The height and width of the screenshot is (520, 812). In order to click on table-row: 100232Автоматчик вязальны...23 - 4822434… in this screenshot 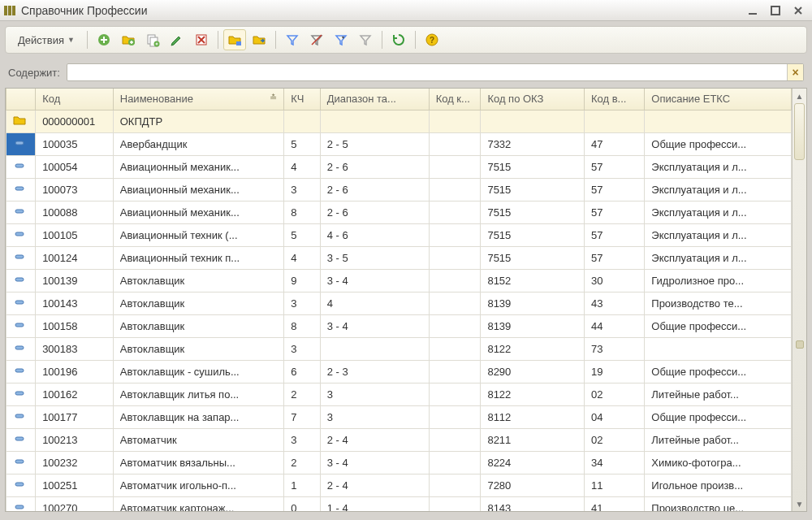, I will do `click(400, 462)`.